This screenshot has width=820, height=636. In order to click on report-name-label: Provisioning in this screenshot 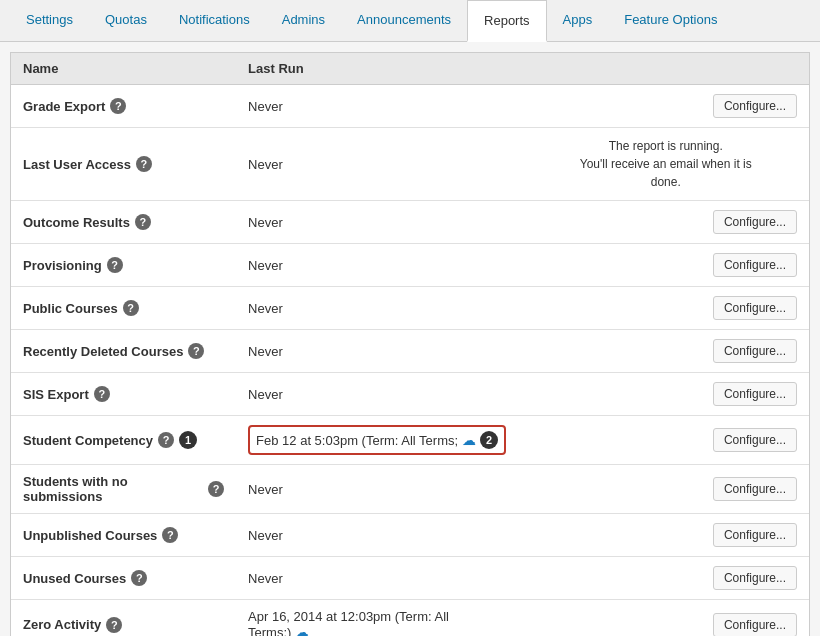, I will do `click(62, 266)`.